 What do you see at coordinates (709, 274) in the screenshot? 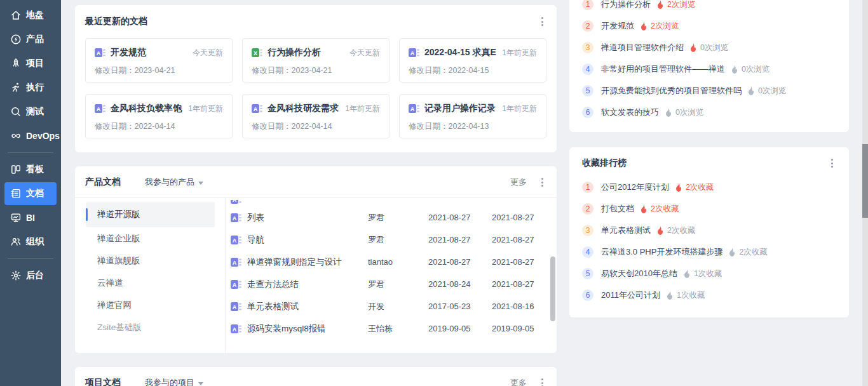
I see `ranking-item: 5 易软天创2010年总结 1次收藏` at bounding box center [709, 274].